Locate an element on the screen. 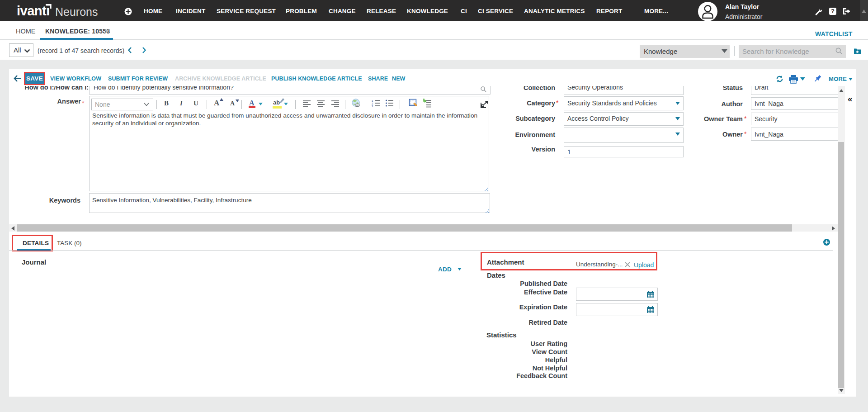 The height and width of the screenshot is (412, 868). svg-text: 3 is located at coordinates (373, 106).